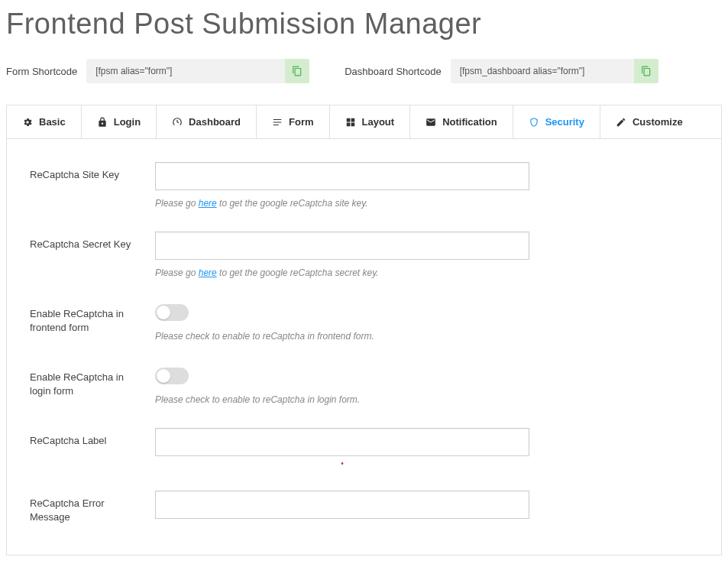 The width and height of the screenshot is (728, 567). What do you see at coordinates (351, 122) in the screenshot?
I see `layout-icon` at bounding box center [351, 122].